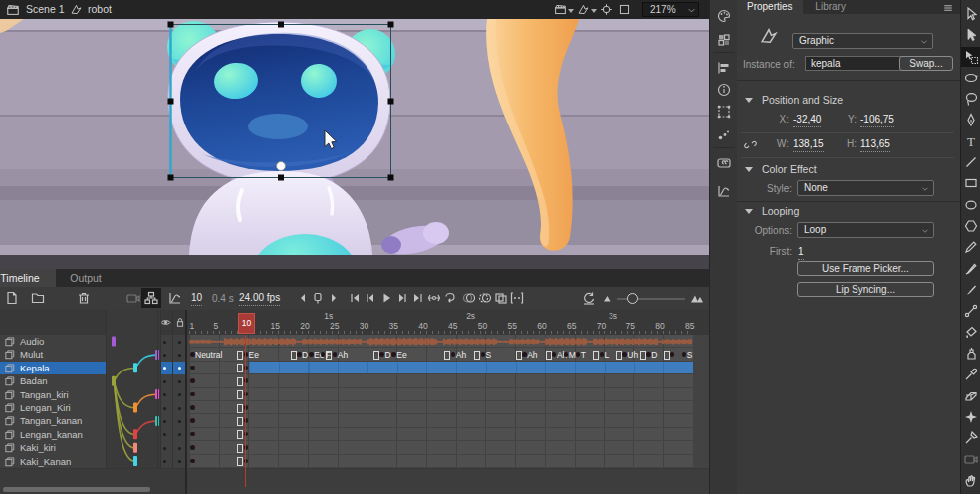 This screenshot has height=494, width=980. I want to click on new-layer-button, so click(12, 298).